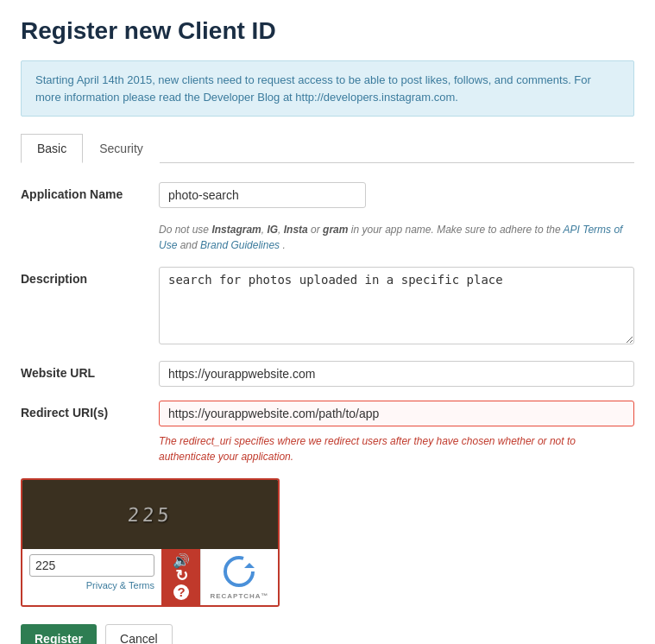 The image size is (655, 644). Describe the element at coordinates (328, 195) in the screenshot. I see `app-name-group: Application Name` at that location.